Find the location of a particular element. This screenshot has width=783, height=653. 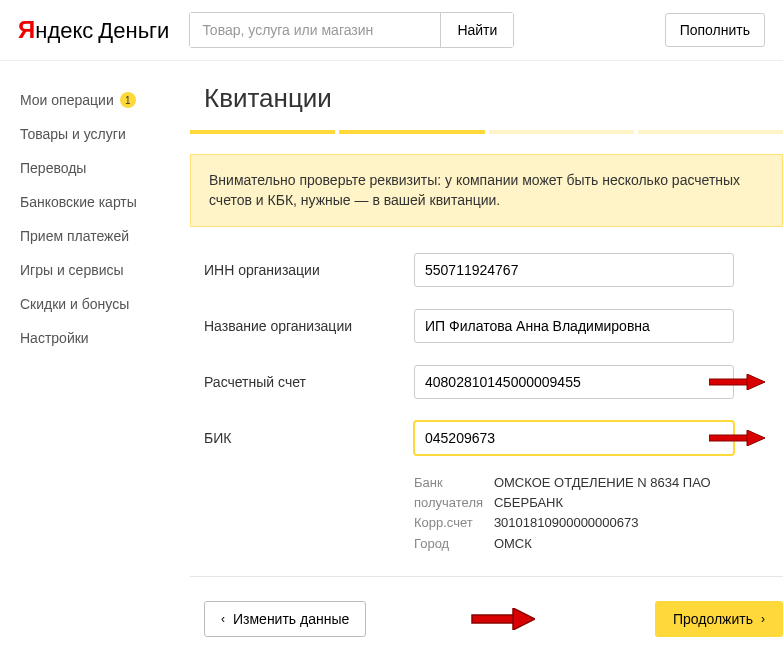

sidebar-item-goods: Товары и услуги is located at coordinates (100, 134).